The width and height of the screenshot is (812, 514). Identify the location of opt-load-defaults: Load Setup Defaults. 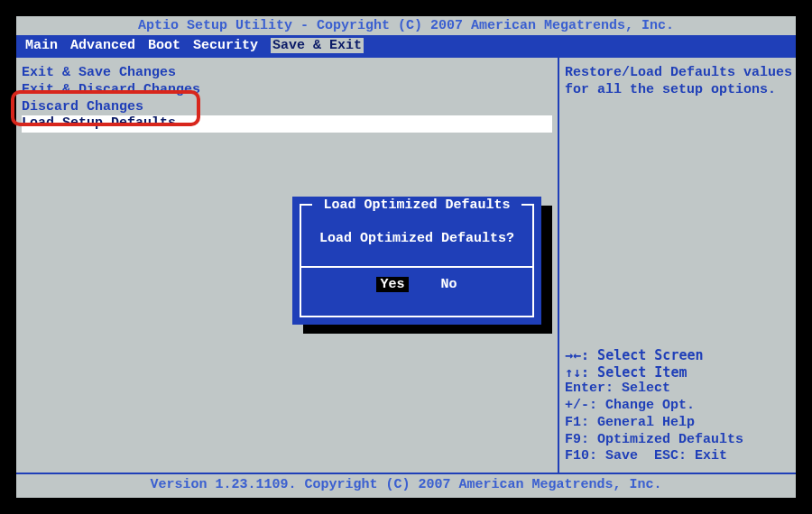
(287, 124).